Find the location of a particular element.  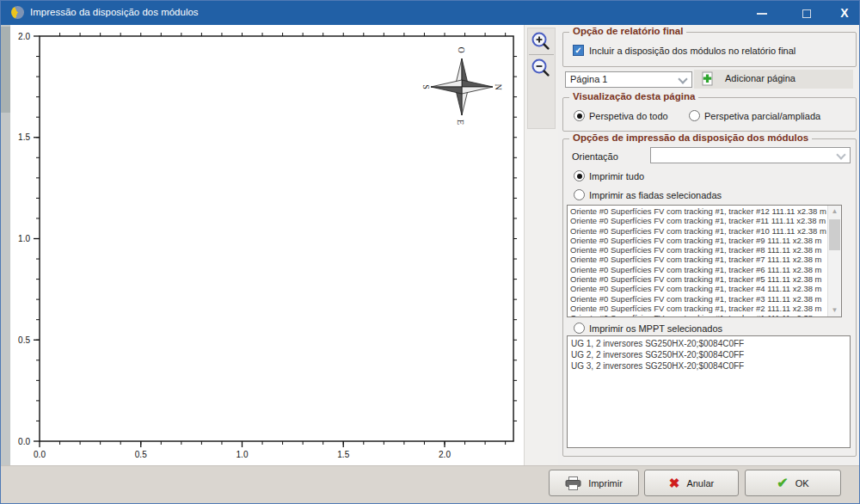

tracker-rows-listbox: Oriente #0 Superfícies FV com tracking #… is located at coordinates (704, 261).